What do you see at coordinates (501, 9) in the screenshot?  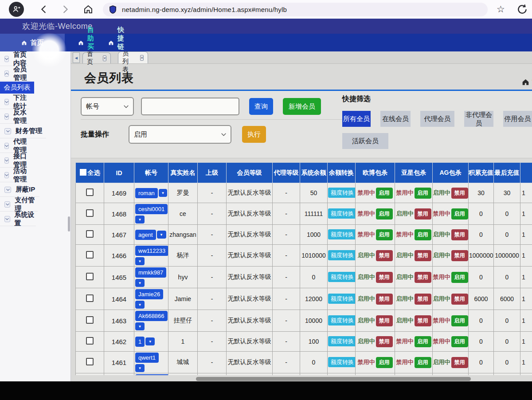 I see `star-icon: ☆` at bounding box center [501, 9].